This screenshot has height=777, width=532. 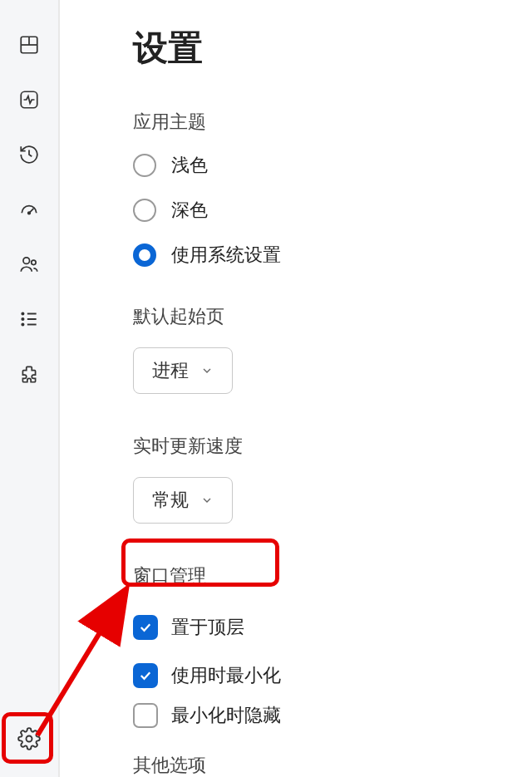 I want to click on check-label: 置于顶层, so click(x=208, y=627).